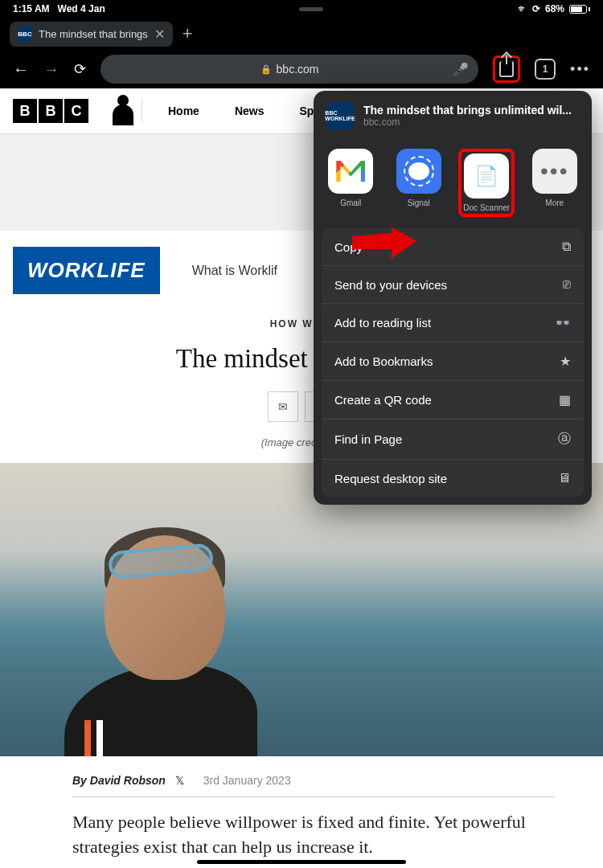 This screenshot has height=868, width=603. I want to click on lock-icon: 🔒, so click(266, 69).